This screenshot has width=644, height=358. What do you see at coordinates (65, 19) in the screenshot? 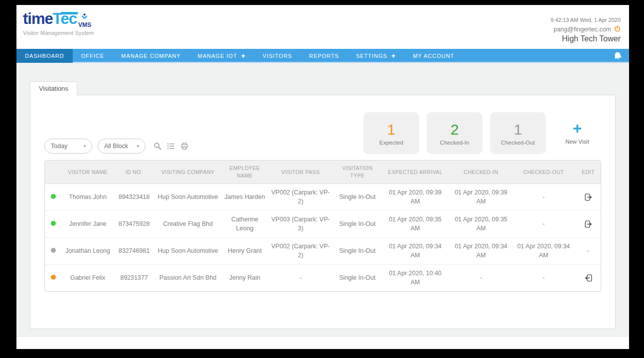
I see `logo-tec-text: Tec` at bounding box center [65, 19].